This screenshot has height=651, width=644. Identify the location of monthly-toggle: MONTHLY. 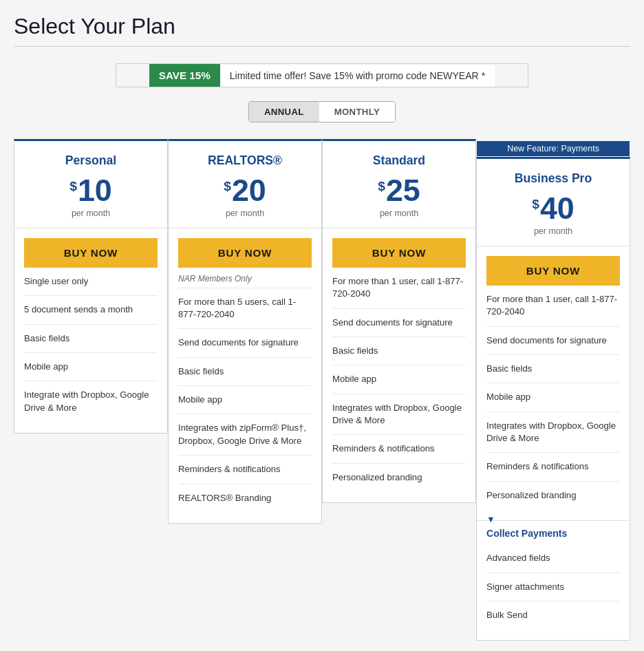
(357, 111).